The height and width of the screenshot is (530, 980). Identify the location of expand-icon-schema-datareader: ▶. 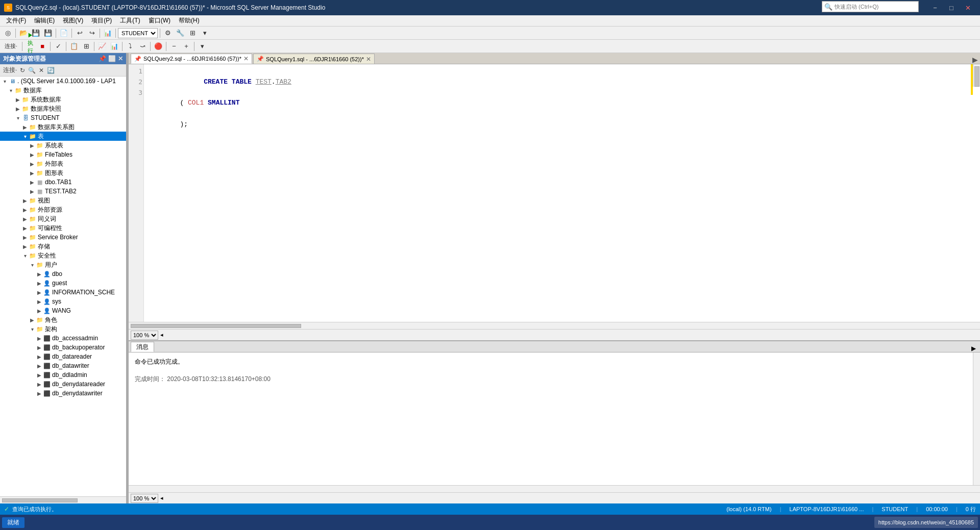
(39, 357).